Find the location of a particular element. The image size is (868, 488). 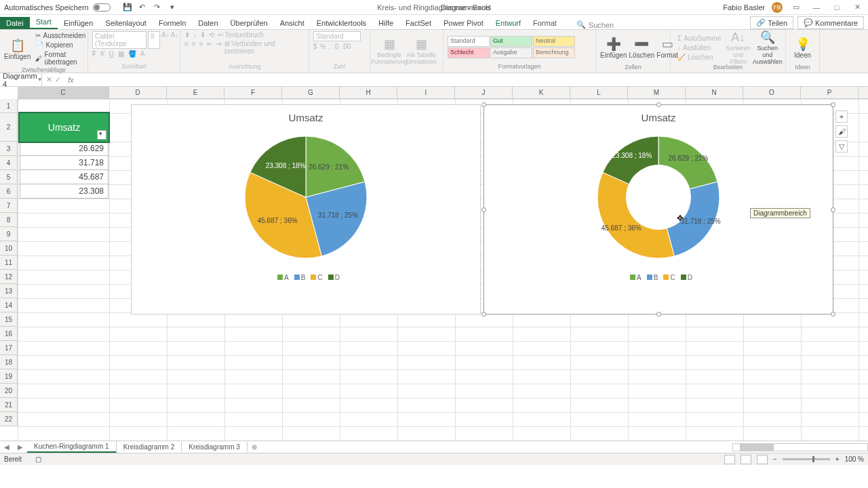

cancel-formula-icon: ✕ is located at coordinates (49, 80).